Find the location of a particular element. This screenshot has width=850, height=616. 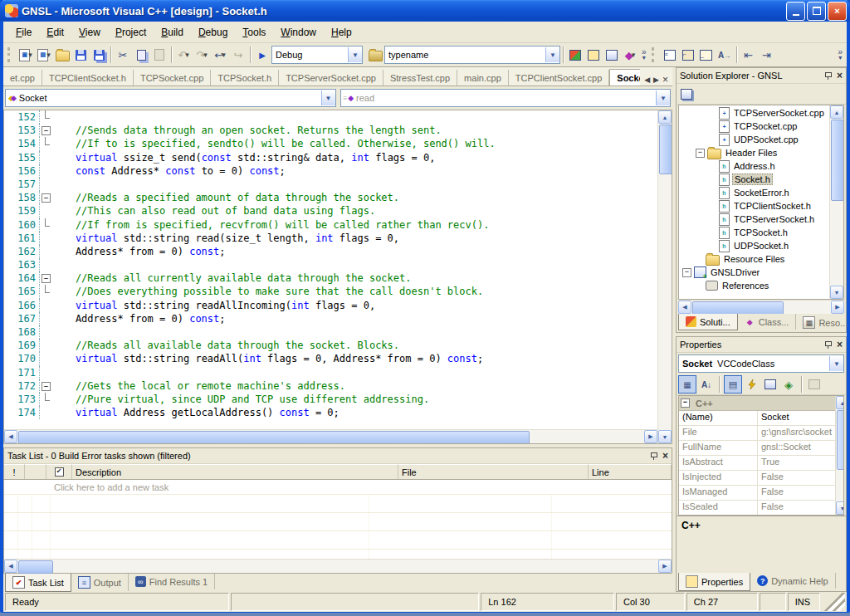

restore-button is located at coordinates (817, 12).